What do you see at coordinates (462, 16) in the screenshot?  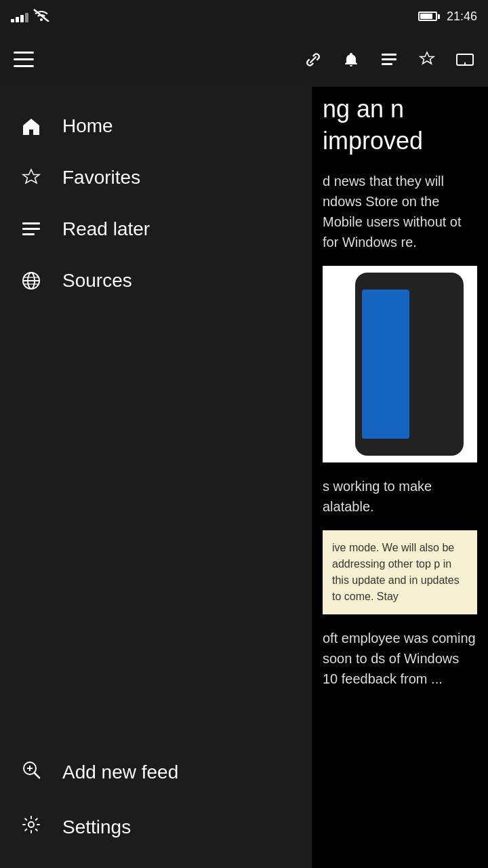 I see `time-display: 21:46` at bounding box center [462, 16].